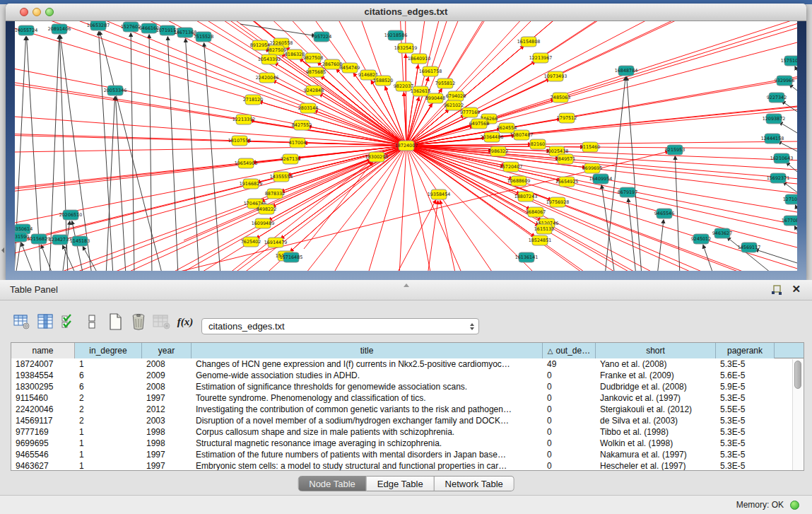 The image size is (812, 514). What do you see at coordinates (396, 35) in the screenshot?
I see `graph-node: 19218586` at bounding box center [396, 35].